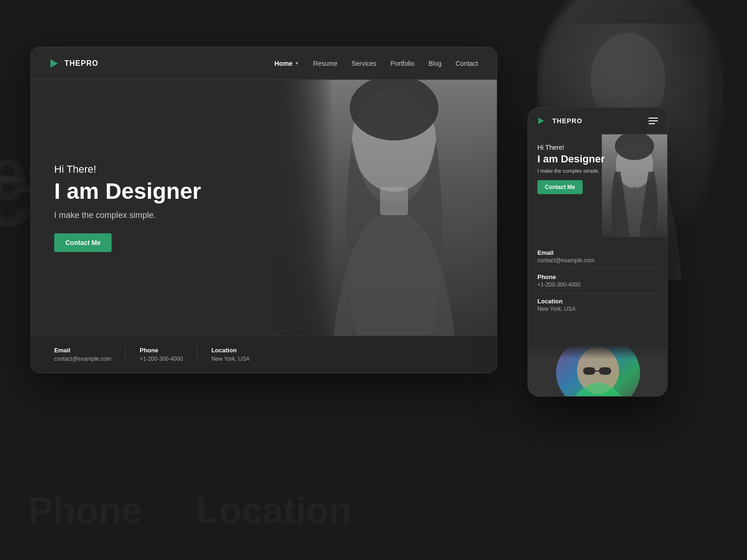 The image size is (747, 560). Describe the element at coordinates (571, 171) in the screenshot. I see `mobile-hero-subtitle: I make the complex simple.` at that location.